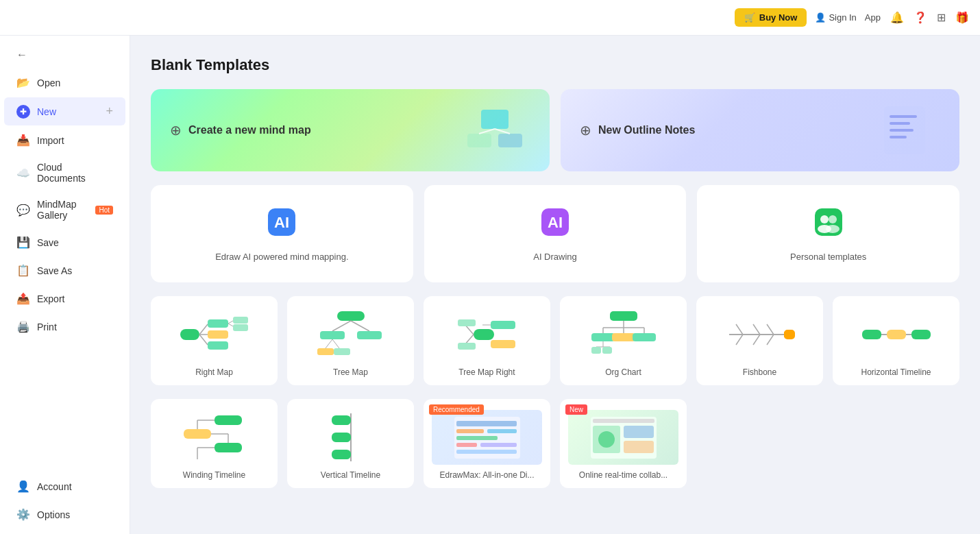 Image resolution: width=980 pixels, height=534 pixels. Describe the element at coordinates (282, 225) in the screenshot. I see `ai-mindmap-icon: AI` at that location.